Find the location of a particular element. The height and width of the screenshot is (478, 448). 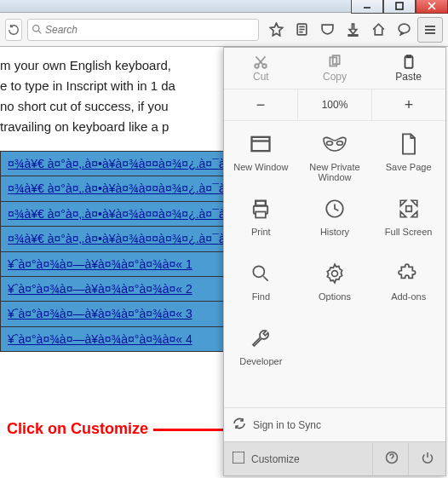

clock-icon is located at coordinates (335, 209).